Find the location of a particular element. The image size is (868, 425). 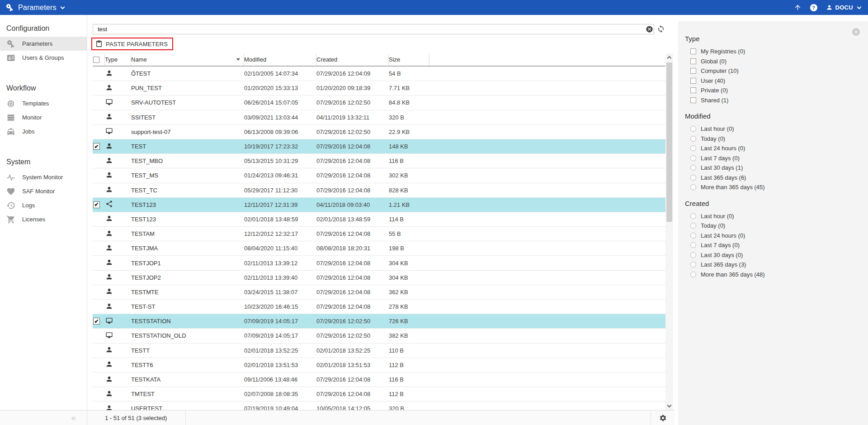

table-row: TEST-ST 10/23/2020 16:46:15 07/29/2016 1… is located at coordinates (380, 307).